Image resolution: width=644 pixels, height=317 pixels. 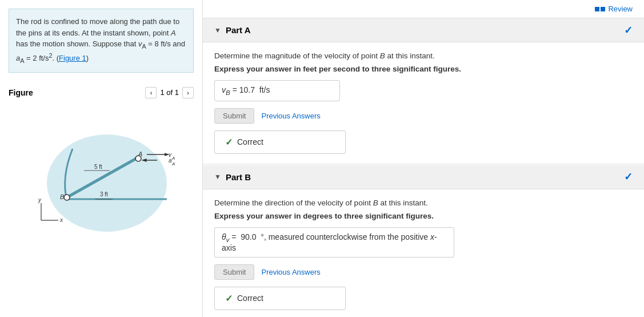 I want to click on part-b-checkmark: ✓, so click(x=629, y=177).